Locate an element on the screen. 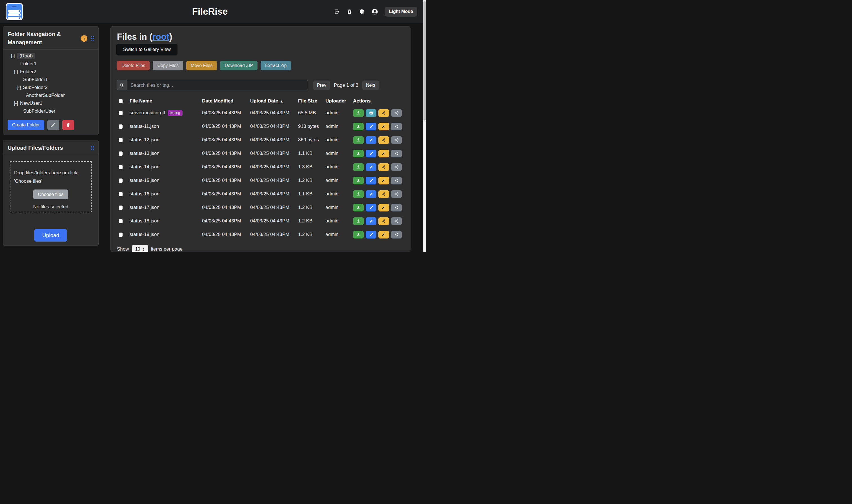  toolbar-action-button: Move Files is located at coordinates (202, 66).